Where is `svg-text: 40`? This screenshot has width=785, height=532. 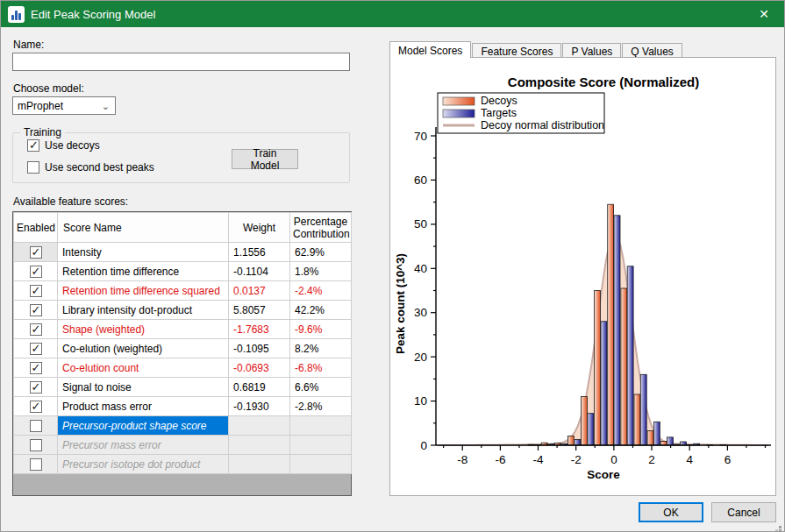 svg-text: 40 is located at coordinates (421, 268).